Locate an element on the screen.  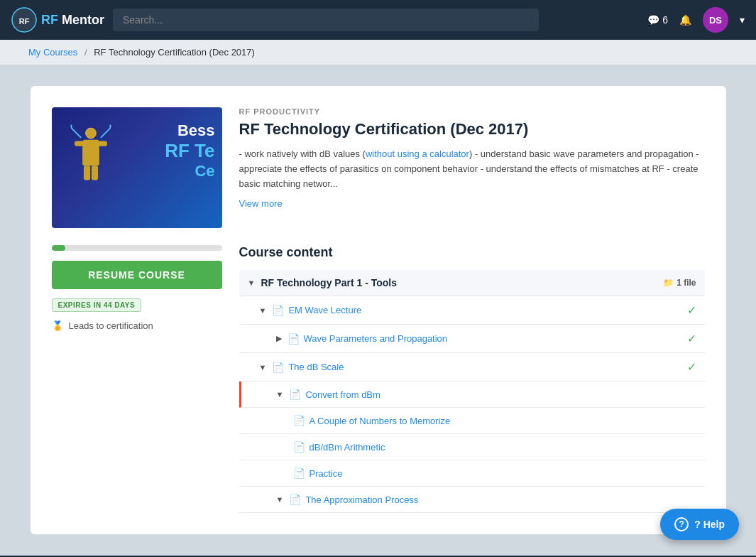
chevron-icon: ▶ is located at coordinates (279, 338).